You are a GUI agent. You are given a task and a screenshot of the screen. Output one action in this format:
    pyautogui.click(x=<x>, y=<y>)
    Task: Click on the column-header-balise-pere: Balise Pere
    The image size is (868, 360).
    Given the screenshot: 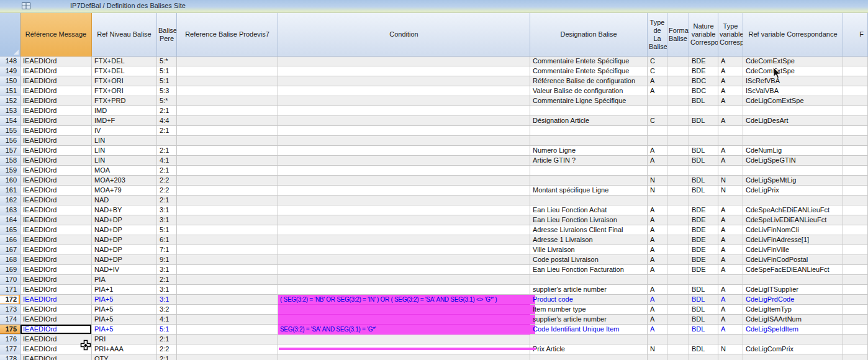 What is the action you would take?
    pyautogui.click(x=167, y=35)
    